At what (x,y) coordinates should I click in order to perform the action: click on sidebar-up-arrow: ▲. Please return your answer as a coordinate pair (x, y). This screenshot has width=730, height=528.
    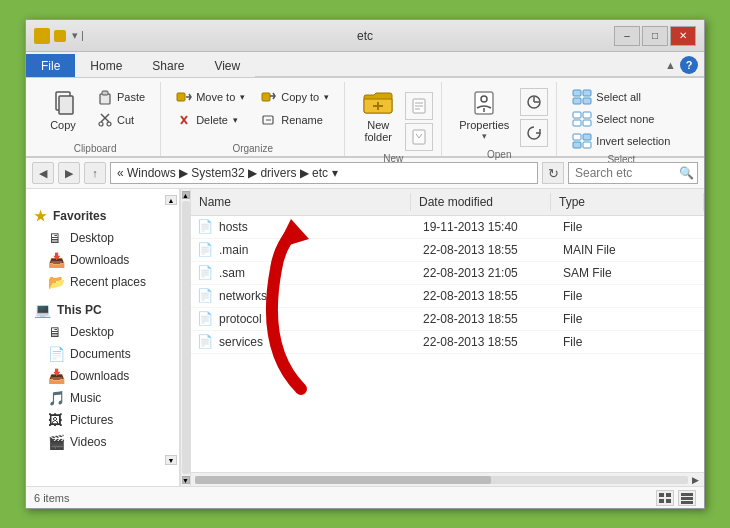
    Looking at the image, I should click on (171, 200).